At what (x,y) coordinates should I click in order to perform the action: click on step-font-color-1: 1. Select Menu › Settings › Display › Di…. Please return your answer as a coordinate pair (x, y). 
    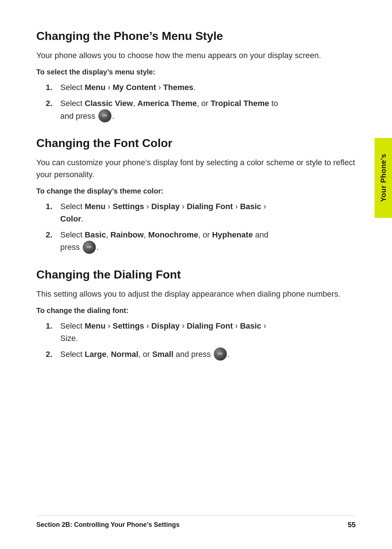
    Looking at the image, I should click on (201, 213).